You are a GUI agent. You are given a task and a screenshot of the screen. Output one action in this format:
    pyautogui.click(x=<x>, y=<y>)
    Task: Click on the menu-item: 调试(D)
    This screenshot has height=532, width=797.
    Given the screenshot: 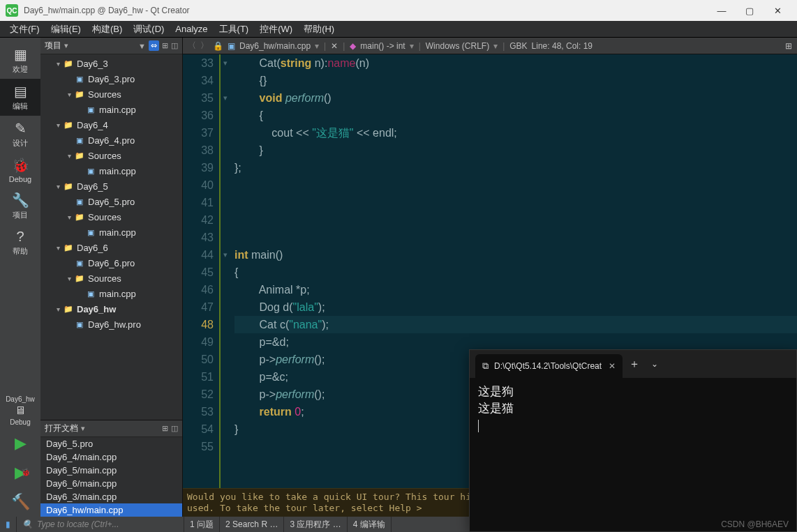 What is the action you would take?
    pyautogui.click(x=149, y=29)
    